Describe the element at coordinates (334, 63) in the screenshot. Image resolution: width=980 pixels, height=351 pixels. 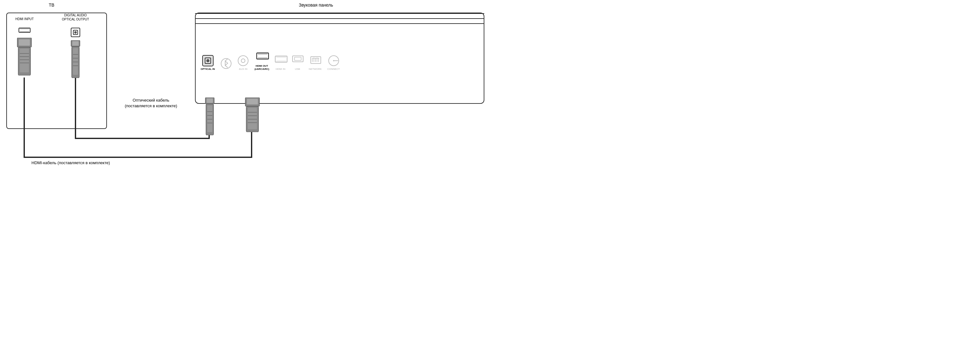
I see `port-connect: CONNECT` at that location.